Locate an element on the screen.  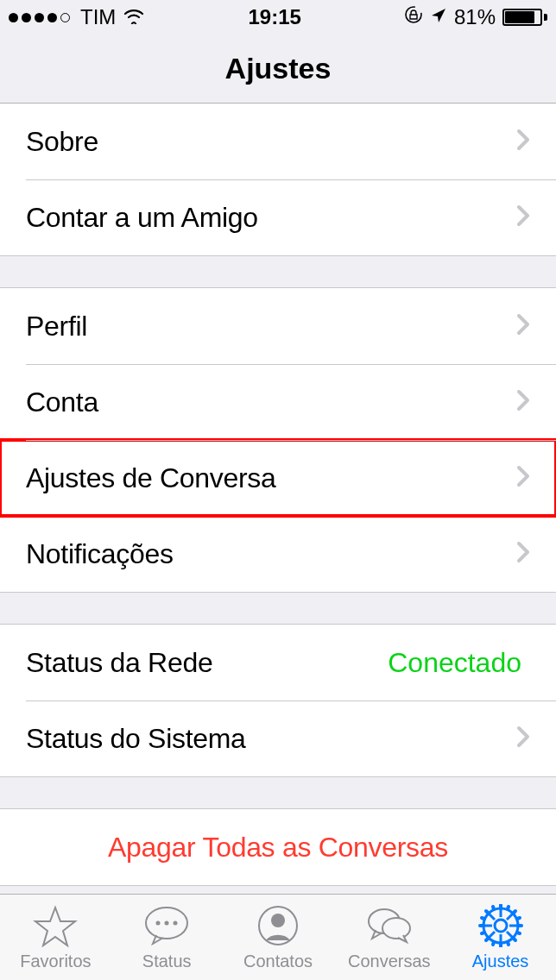
group-destructive: Apagar Todas as Conversas is located at coordinates (278, 847).